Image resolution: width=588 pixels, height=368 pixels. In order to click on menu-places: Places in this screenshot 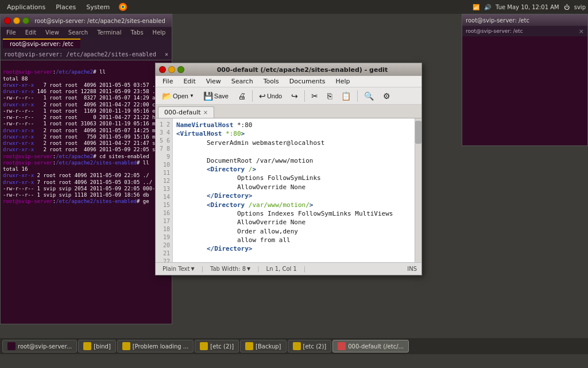, I will do `click(65, 7)`.